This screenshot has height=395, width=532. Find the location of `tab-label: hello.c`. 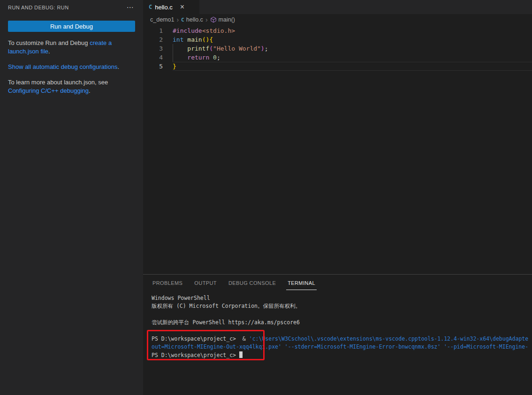

tab-label: hello.c is located at coordinates (164, 7).